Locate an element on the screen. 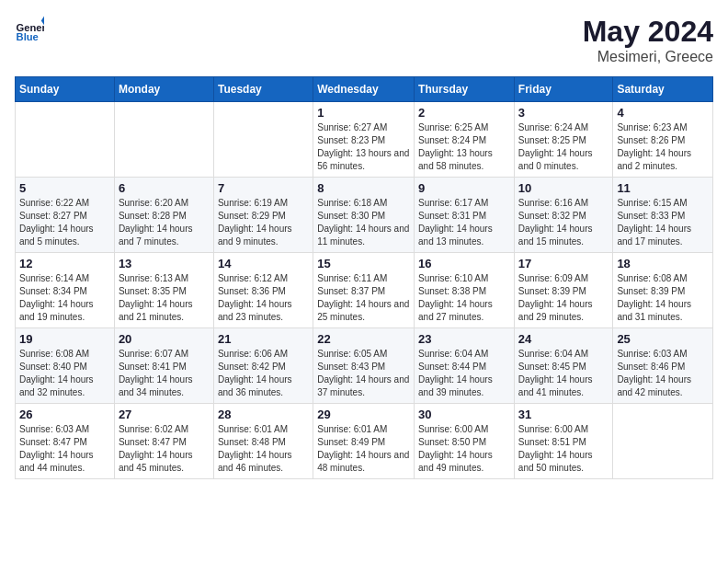  day-info: Sunrise: 6:15 AMSunset: 8:33 PMDaylight:… is located at coordinates (663, 223).